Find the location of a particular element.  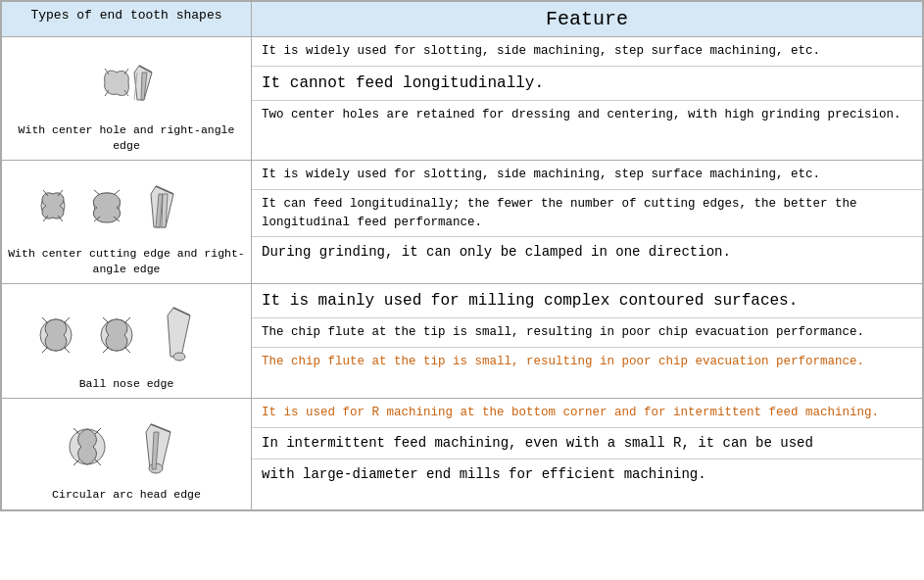

table-header: Types of end tooth shapes Feature is located at coordinates (462, 20).